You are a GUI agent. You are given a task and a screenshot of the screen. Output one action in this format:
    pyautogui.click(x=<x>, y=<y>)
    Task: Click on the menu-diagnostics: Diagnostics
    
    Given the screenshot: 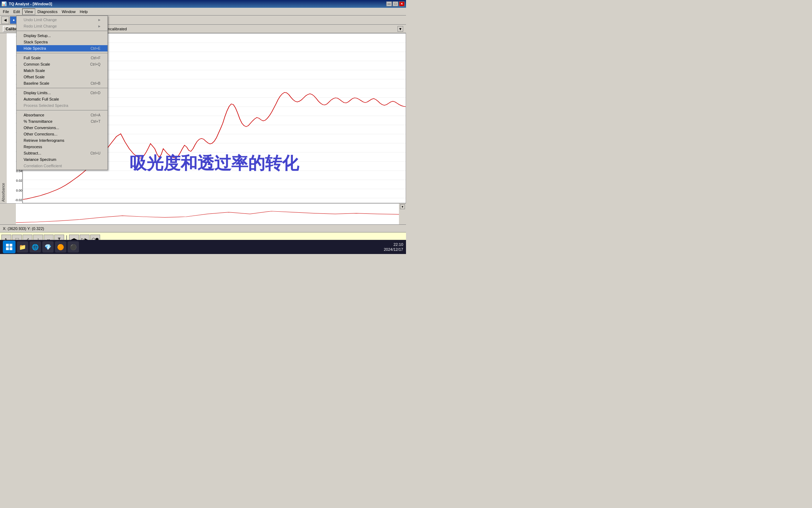 What is the action you would take?
    pyautogui.click(x=47, y=12)
    